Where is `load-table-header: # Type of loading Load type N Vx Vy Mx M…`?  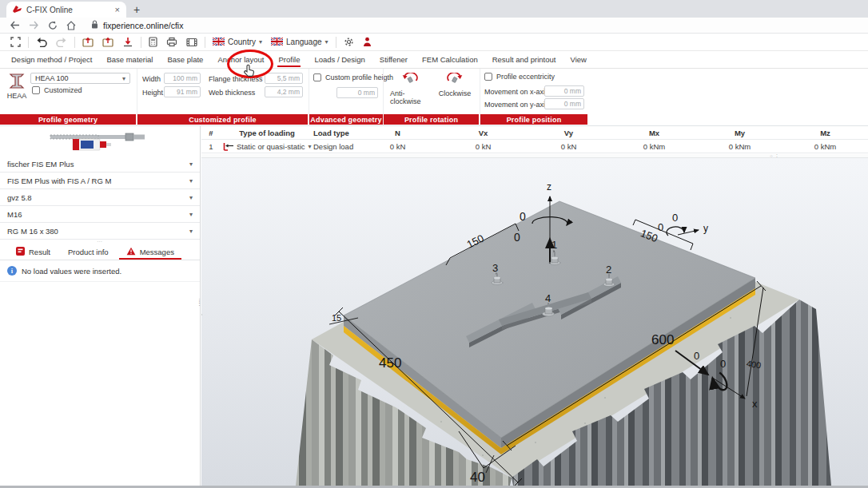 load-table-header: # Type of loading Load type N Vx Vy Mx M… is located at coordinates (535, 133).